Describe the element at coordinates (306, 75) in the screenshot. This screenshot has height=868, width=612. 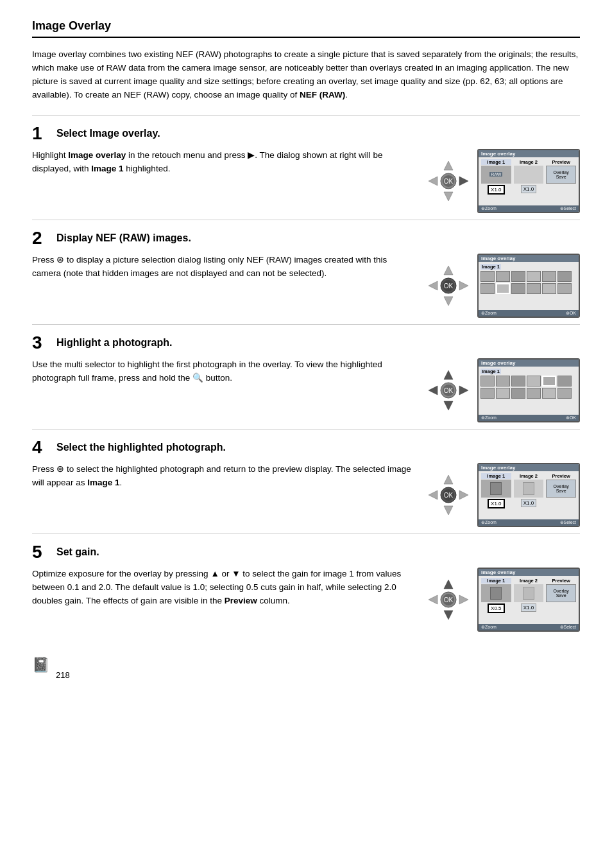
I see `intro-paragraph: Image overlay combines two existing NEF …` at that location.